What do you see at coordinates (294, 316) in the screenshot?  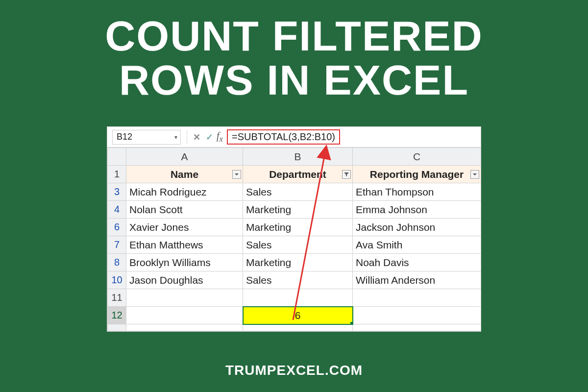 I see `result-row: 12 6` at bounding box center [294, 316].